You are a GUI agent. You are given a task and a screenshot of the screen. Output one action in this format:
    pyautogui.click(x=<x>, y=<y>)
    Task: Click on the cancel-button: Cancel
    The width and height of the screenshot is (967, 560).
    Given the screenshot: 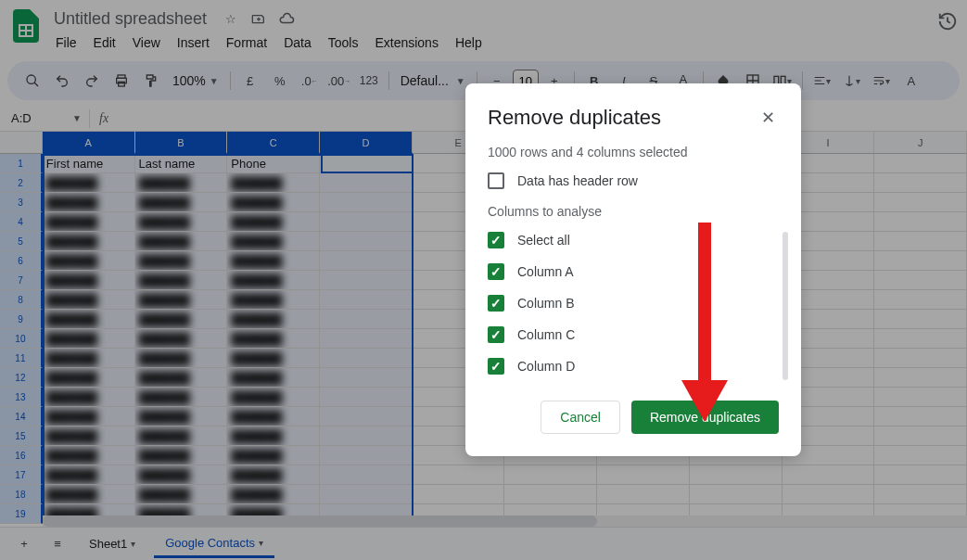 What is the action you would take?
    pyautogui.click(x=580, y=417)
    